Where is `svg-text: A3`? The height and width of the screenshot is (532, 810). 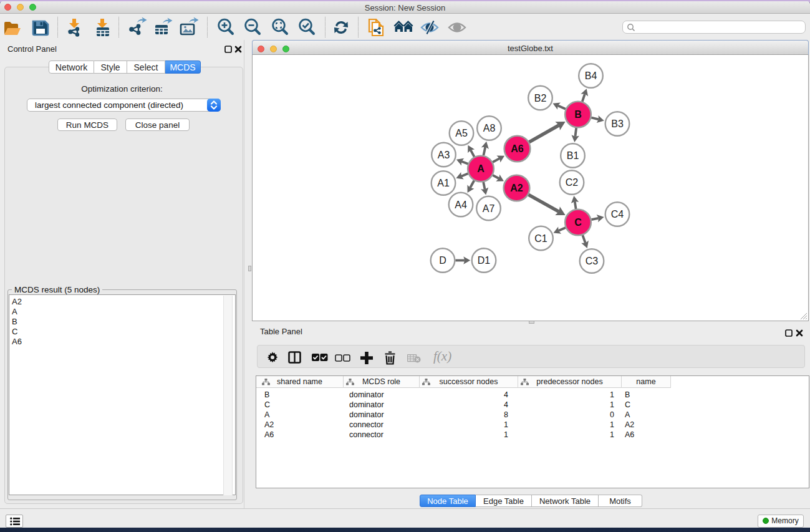 svg-text: A3 is located at coordinates (444, 155).